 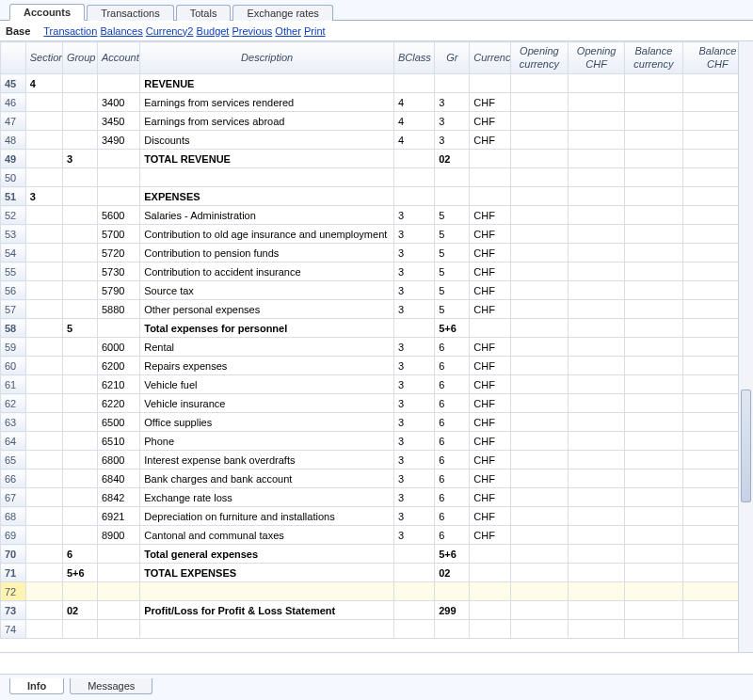 What do you see at coordinates (119, 404) in the screenshot?
I see `cell: 6220` at bounding box center [119, 404].